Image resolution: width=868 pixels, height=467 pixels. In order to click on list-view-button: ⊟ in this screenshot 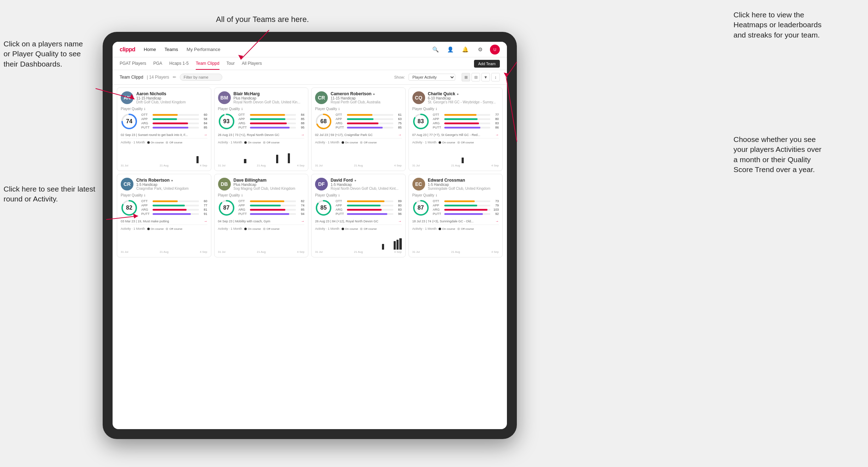, I will do `click(476, 77)`.